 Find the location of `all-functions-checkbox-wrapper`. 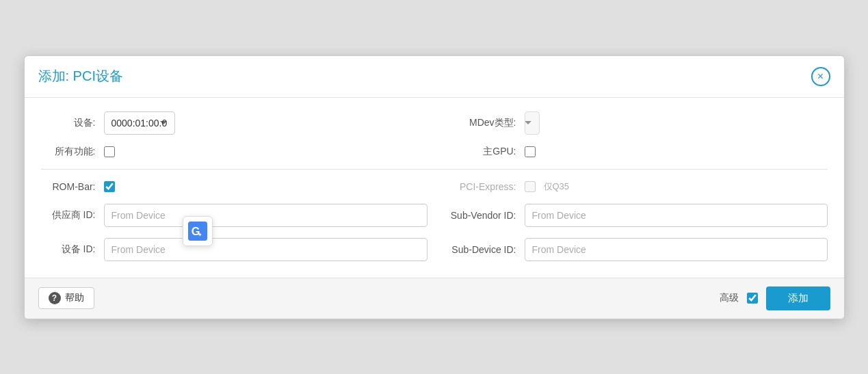

all-functions-checkbox-wrapper is located at coordinates (109, 152).